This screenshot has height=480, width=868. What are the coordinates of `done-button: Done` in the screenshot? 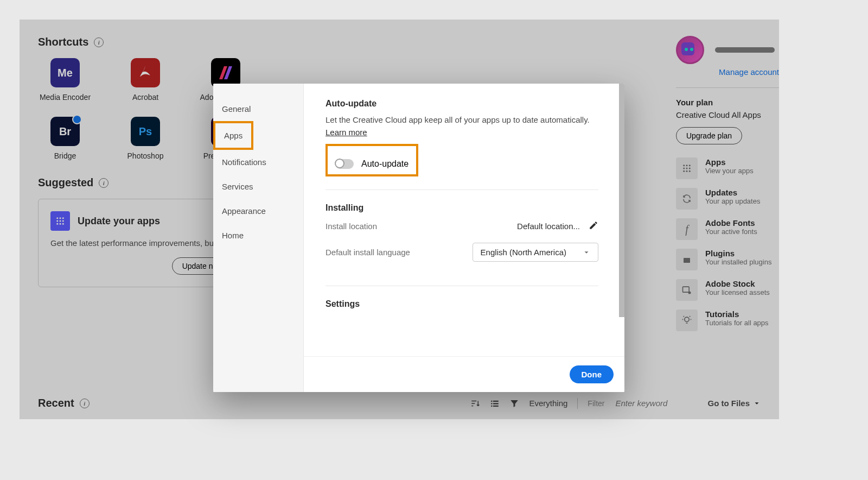 It's located at (592, 375).